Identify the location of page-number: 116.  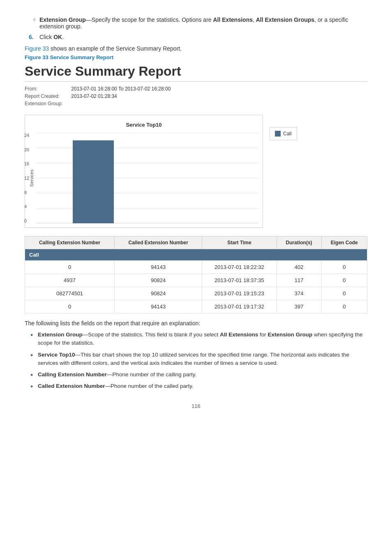
(196, 406).